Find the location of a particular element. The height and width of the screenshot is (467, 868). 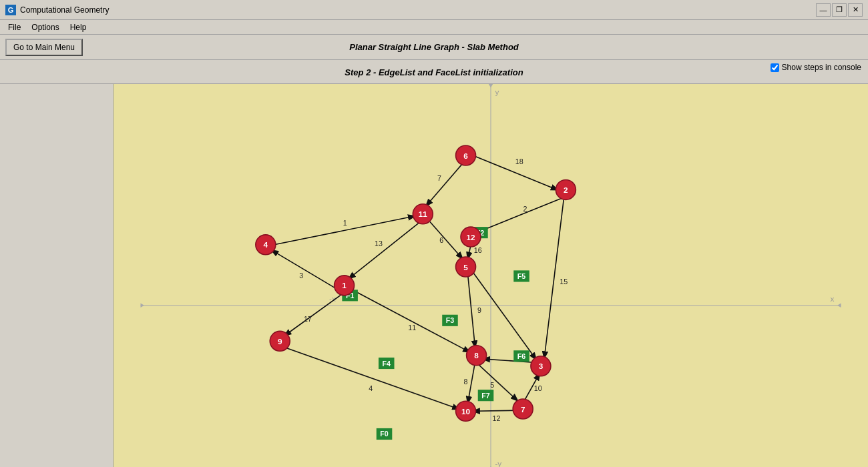

show-steps-text: Show steps in console is located at coordinates (821, 67).